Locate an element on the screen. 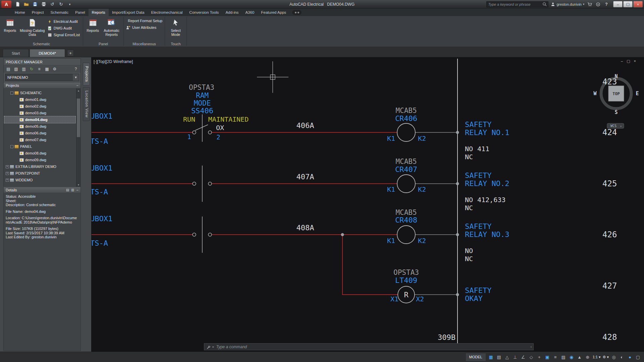 The width and height of the screenshot is (644, 362). panel-label-miscellaneous: Miscellaneous is located at coordinates (144, 44).